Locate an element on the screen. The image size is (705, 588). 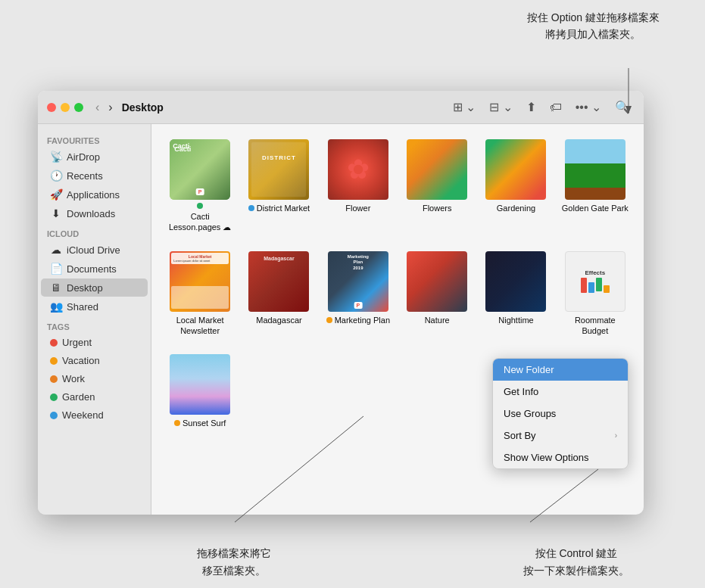
downloads-icon: ⬇ is located at coordinates (56, 213).